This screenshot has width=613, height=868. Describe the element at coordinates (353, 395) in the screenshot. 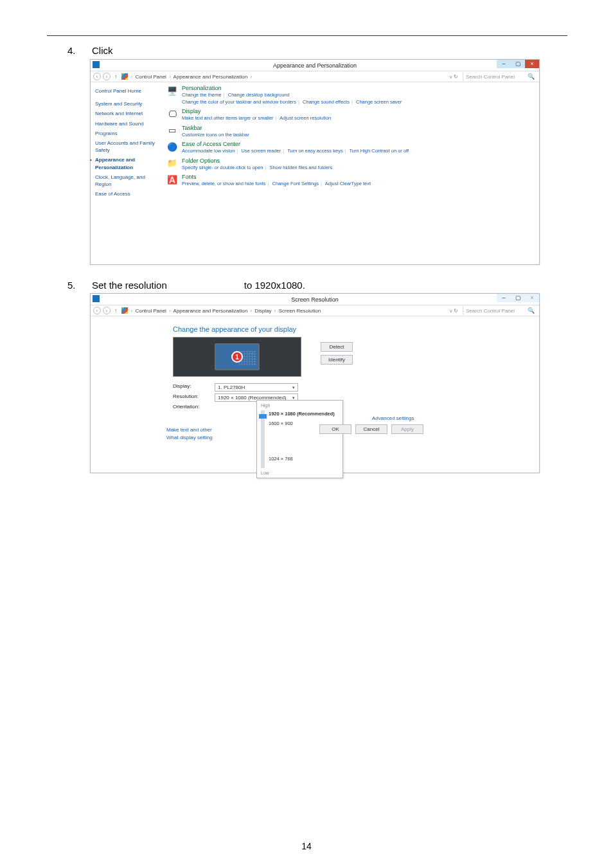

I see `resolution-panel: Change the appearance of your display 1 …` at that location.